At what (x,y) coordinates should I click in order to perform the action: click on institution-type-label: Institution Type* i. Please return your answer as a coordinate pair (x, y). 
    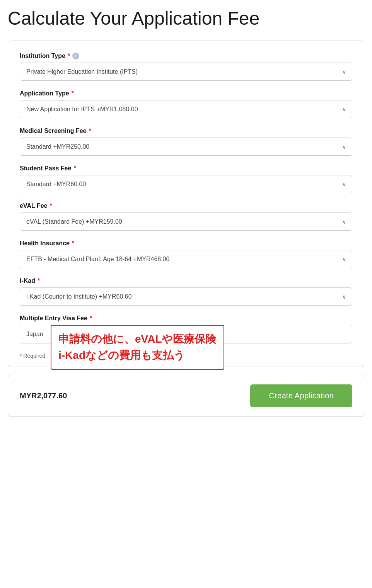
    Looking at the image, I should click on (186, 56).